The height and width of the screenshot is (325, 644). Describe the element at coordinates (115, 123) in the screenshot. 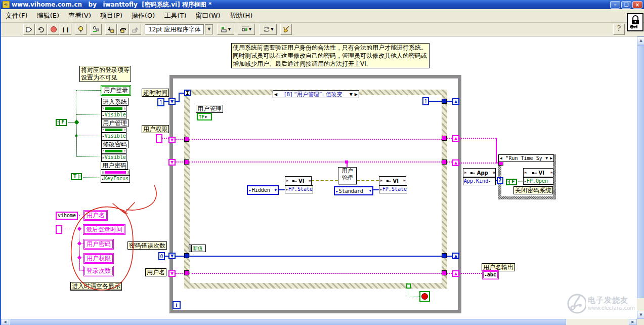

I see `user-mgmt-node-label: 用户管理` at that location.